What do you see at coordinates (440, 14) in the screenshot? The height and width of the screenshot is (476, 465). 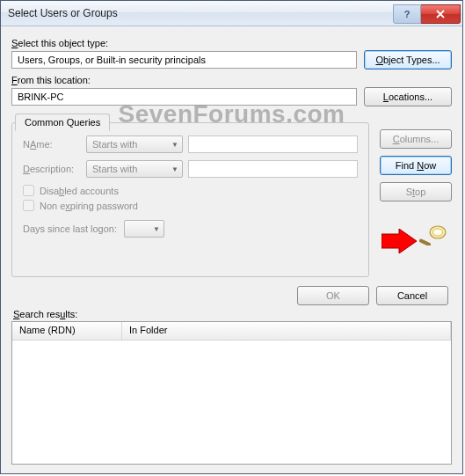 I see `close-icon` at bounding box center [440, 14].